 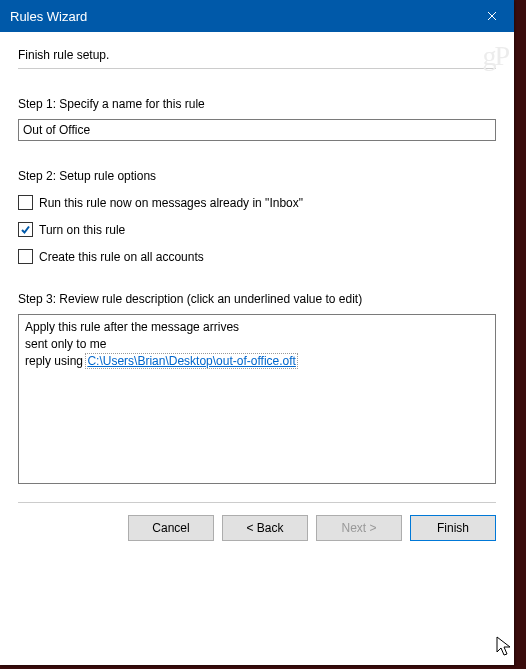 What do you see at coordinates (257, 328) in the screenshot?
I see `desc-line-1: Apply this rule after the message arrive…` at bounding box center [257, 328].